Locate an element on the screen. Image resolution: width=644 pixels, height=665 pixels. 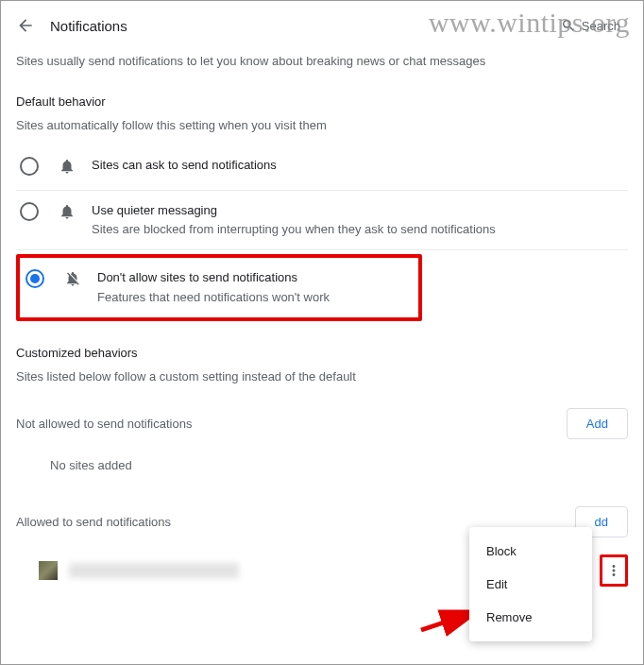
option-label: Don't allow sites to send notifications is located at coordinates (257, 278).